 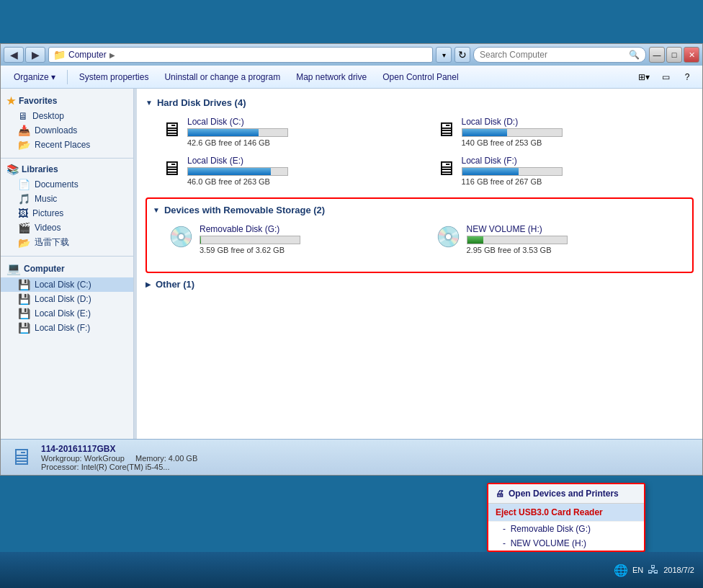 What do you see at coordinates (352, 77) in the screenshot?
I see `toolbar: Organize ▾ System properties Uninstall o…` at bounding box center [352, 77].